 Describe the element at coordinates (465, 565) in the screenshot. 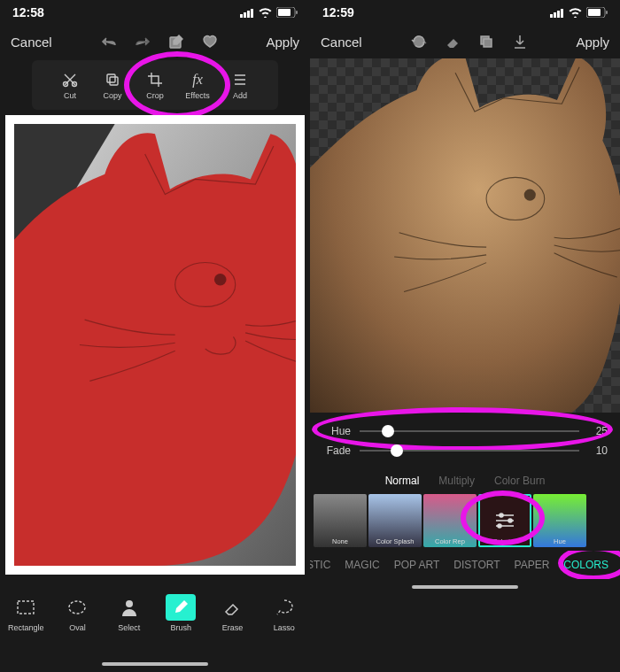

I see `effect-category-row: STIC MAGIC POP ART DISTORT PAPER COLORS` at that location.